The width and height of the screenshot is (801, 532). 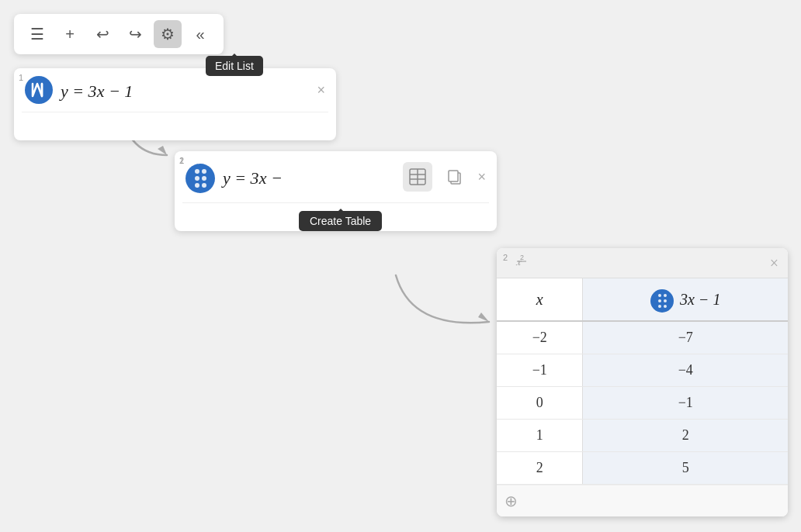 I want to click on zoom-icon: ⊕, so click(x=511, y=501).